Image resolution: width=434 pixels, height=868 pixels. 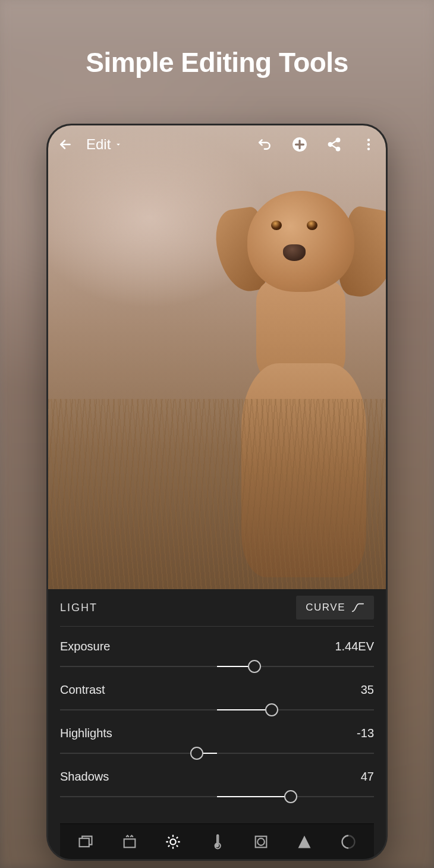 I want to click on mode-dropdown: Edit, so click(x=105, y=144).